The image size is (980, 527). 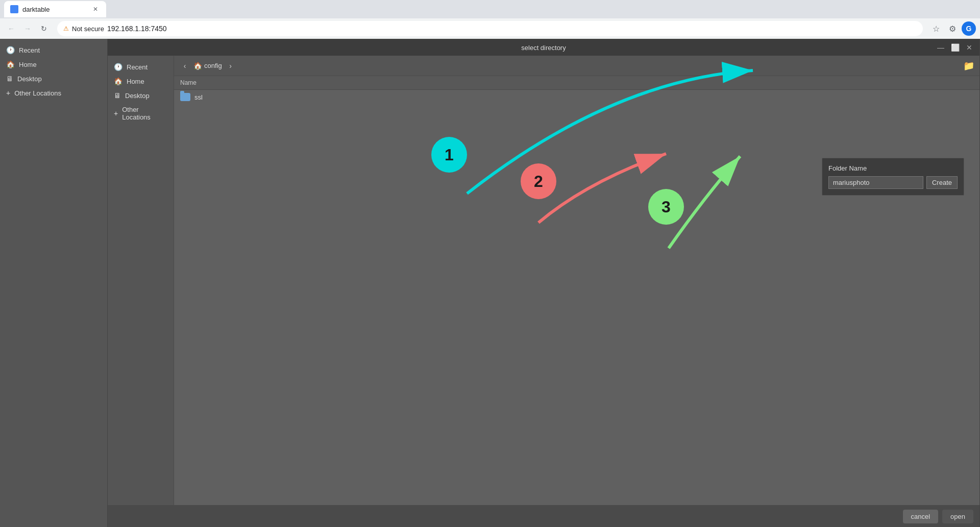 What do you see at coordinates (145, 113) in the screenshot?
I see `sidebar-label-other-locations: Other Locations` at bounding box center [145, 113].